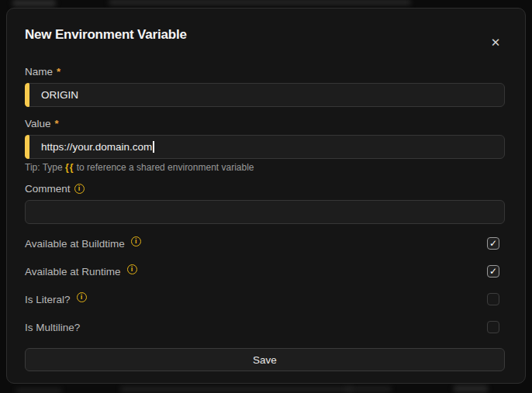 The image size is (532, 393). Describe the element at coordinates (53, 327) in the screenshot. I see `checkbox-row-label: Is Multiline?` at that location.